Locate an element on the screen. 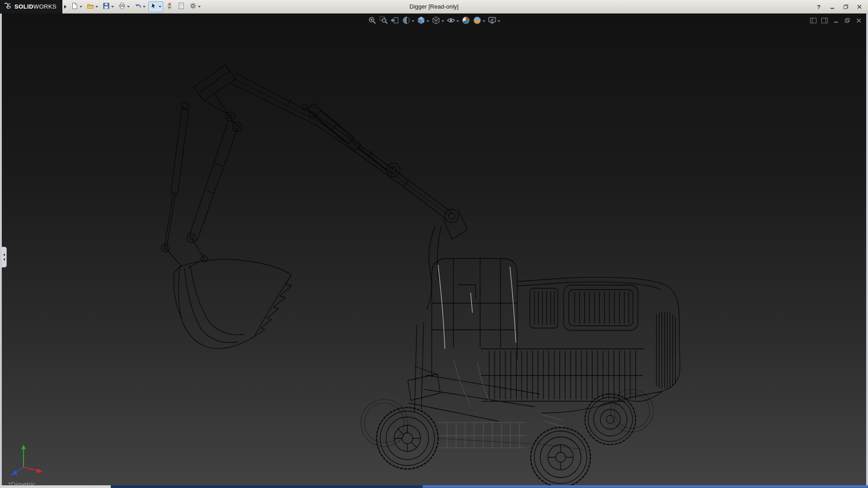 Image resolution: width=868 pixels, height=488 pixels. new-document-icon is located at coordinates (75, 7).